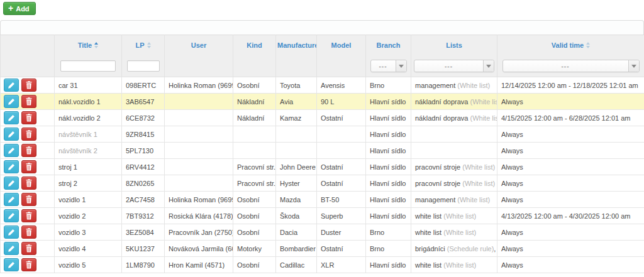  I want to click on table-row: stroj 16RV4412Pracovní str...John DeereO…, so click(322, 167).